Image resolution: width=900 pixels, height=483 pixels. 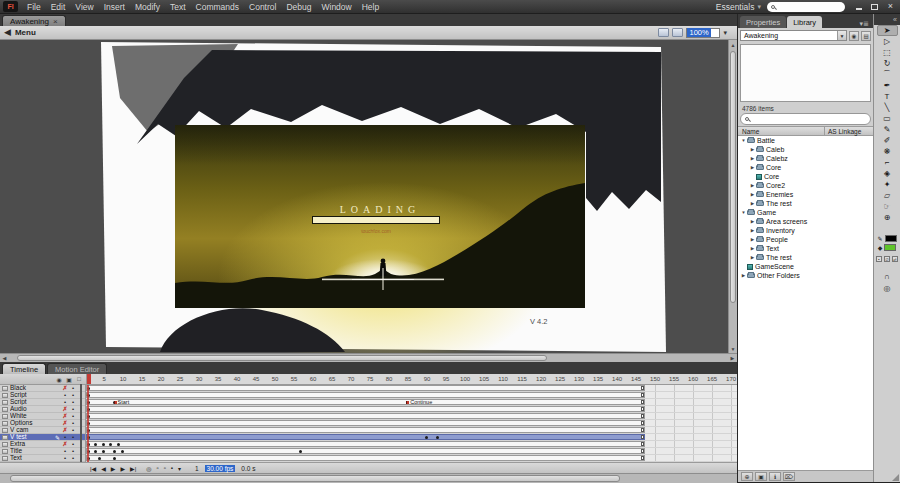 What do you see at coordinates (806, 168) in the screenshot?
I see `library-item-core: ▶Core` at bounding box center [806, 168].